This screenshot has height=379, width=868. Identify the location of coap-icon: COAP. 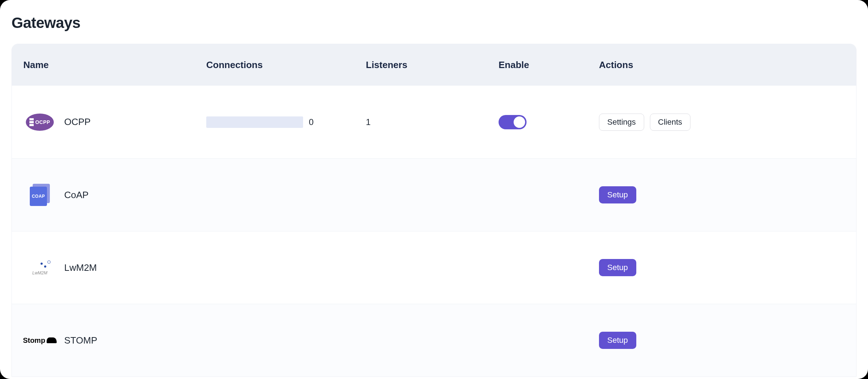
(40, 195).